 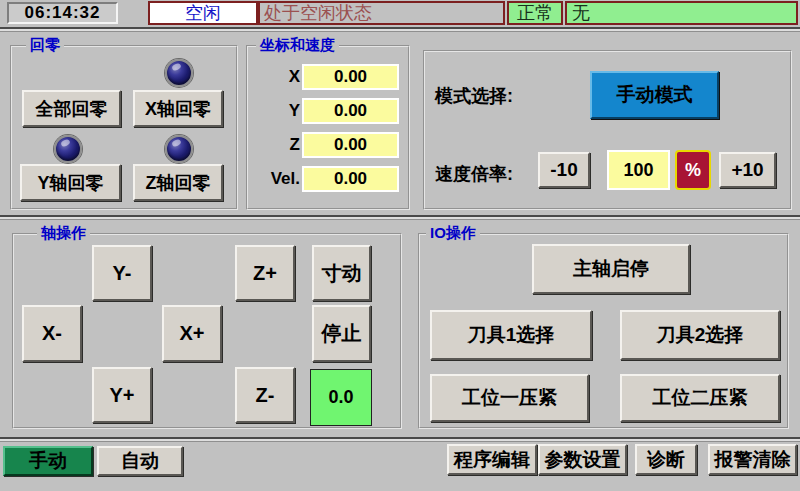 What do you see at coordinates (122, 395) in the screenshot?
I see `jog-y-plus-button: Y+` at bounding box center [122, 395].